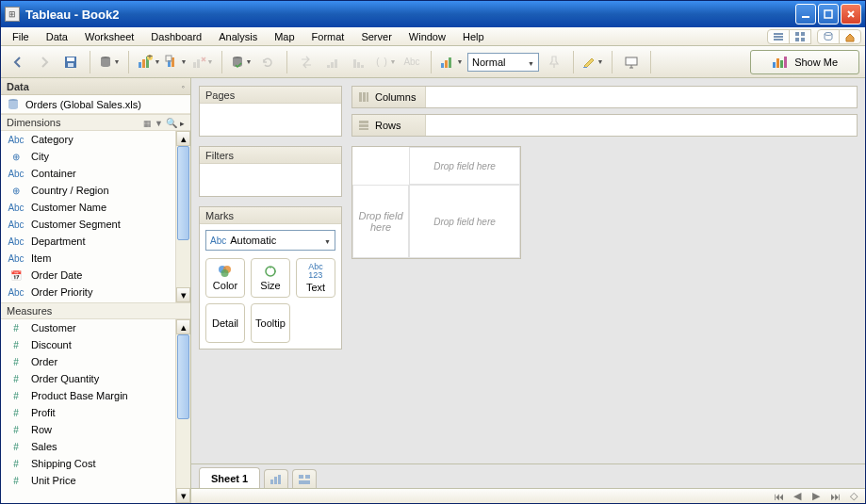 The image size is (866, 504). Describe the element at coordinates (333, 62) in the screenshot. I see `sort-asc-button` at that location.